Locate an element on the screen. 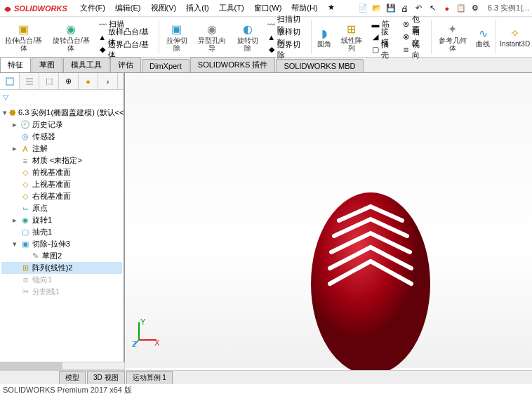 The width and height of the screenshot is (532, 394). tree-revolve1: ▸◉旋转1 is located at coordinates (62, 221).